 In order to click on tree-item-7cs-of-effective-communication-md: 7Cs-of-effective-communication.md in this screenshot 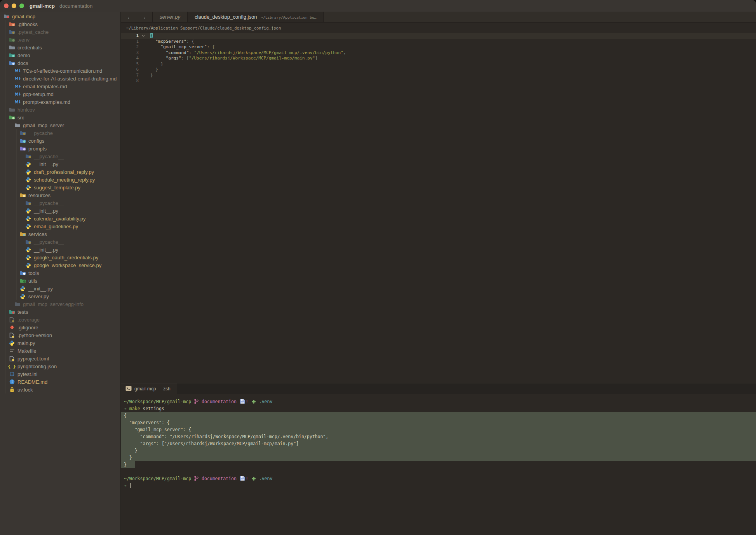, I will do `click(60, 71)`.